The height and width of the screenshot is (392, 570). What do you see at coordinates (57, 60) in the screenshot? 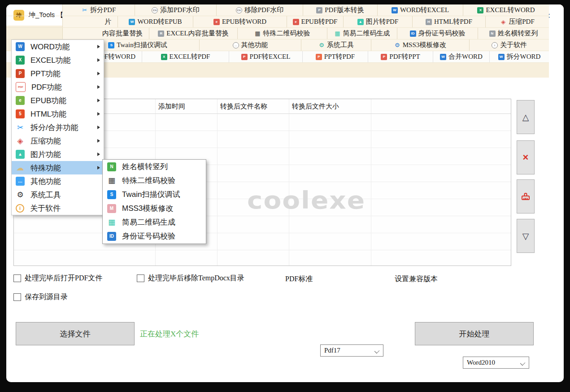
I see `menu-item-2: XEXCEL功能` at bounding box center [57, 60].